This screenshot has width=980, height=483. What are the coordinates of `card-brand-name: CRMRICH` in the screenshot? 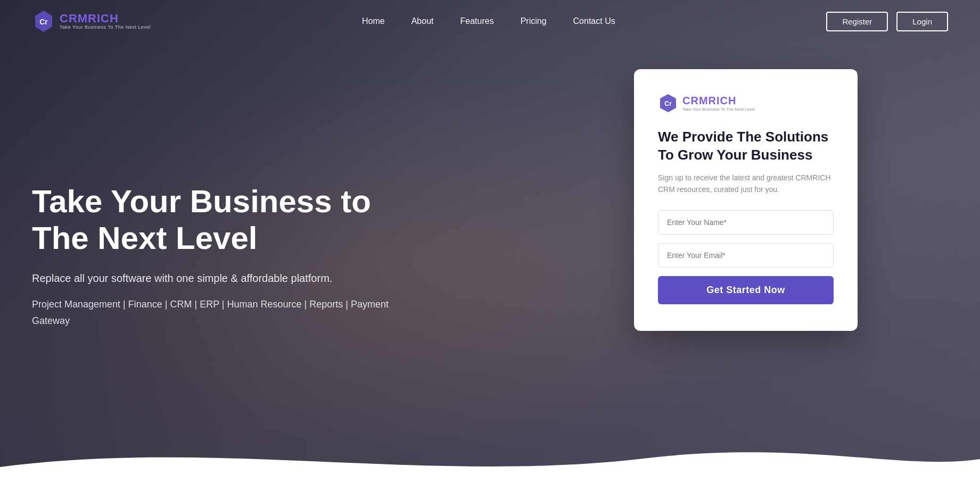 It's located at (719, 101).